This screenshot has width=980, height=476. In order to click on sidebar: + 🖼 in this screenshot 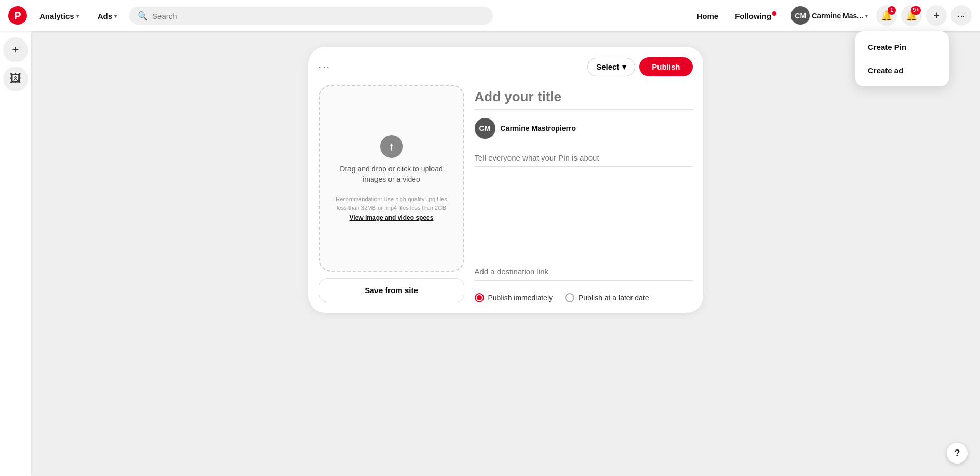, I will do `click(16, 254)`.